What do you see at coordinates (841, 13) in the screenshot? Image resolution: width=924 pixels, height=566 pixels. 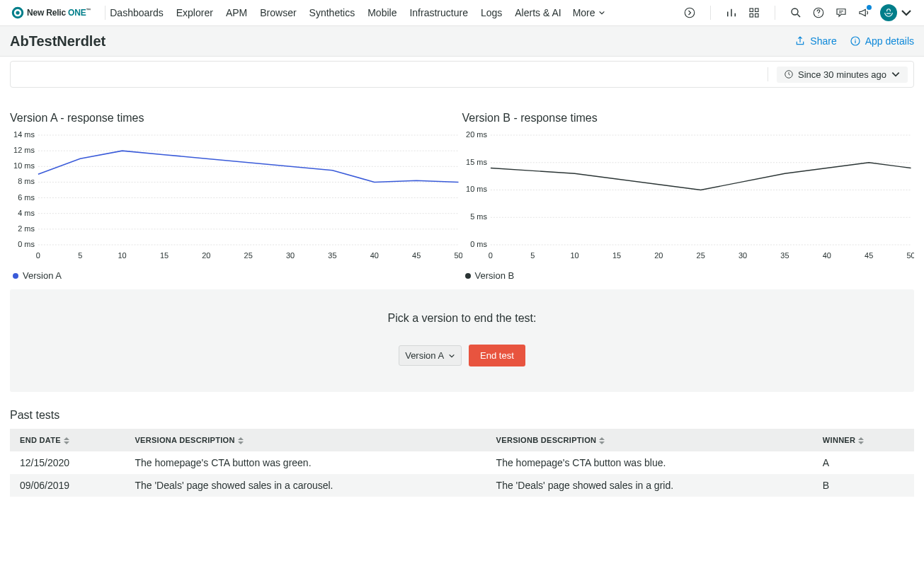 I see `feedback-icon` at bounding box center [841, 13].